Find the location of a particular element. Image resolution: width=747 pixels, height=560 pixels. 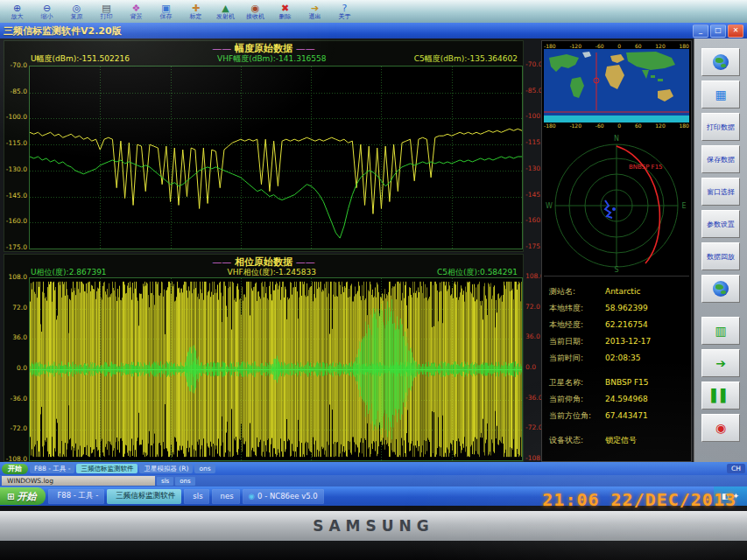

close-button: ✕ is located at coordinates (736, 32).